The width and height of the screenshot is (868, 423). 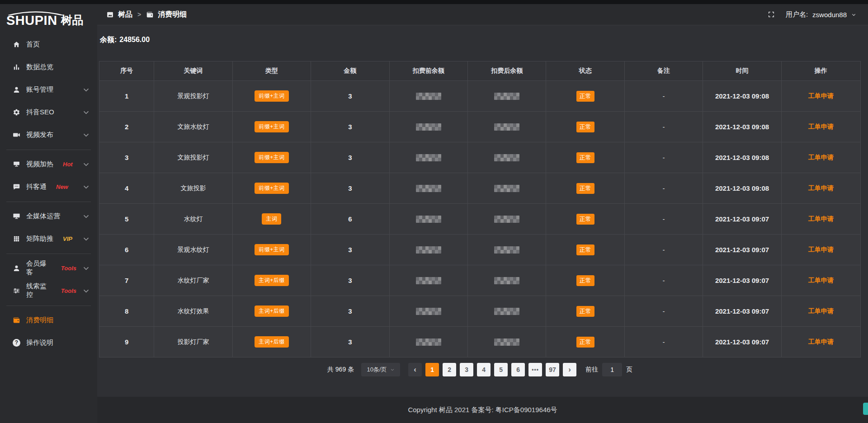 What do you see at coordinates (865, 409) in the screenshot?
I see `chat-widget-tab` at bounding box center [865, 409].